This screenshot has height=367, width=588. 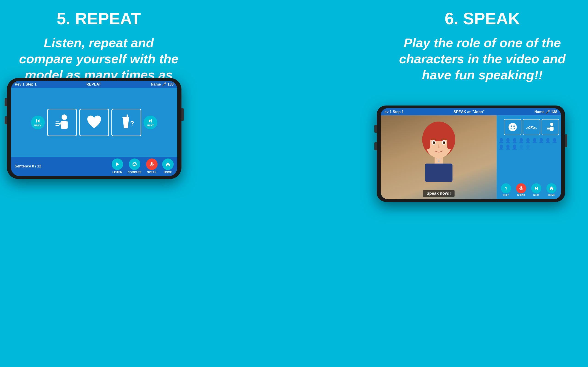 What do you see at coordinates (546, 112) in the screenshot?
I see `speak-status-right: Name 🎤 138` at bounding box center [546, 112].